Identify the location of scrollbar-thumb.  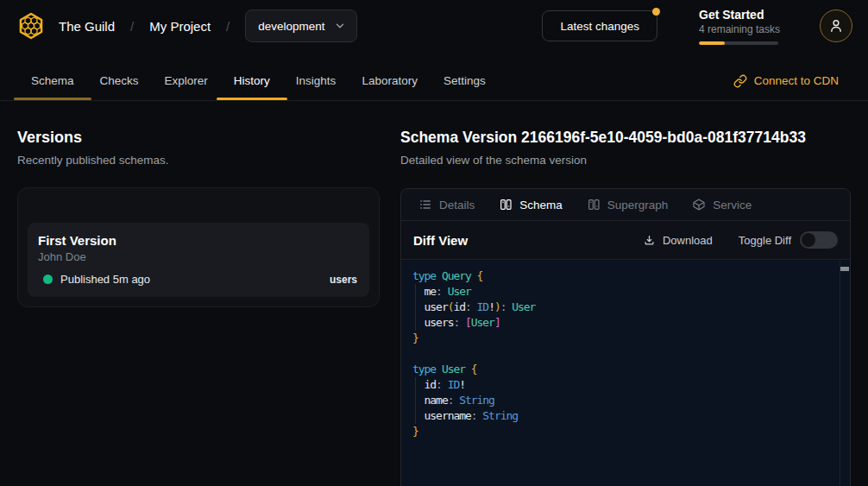
(845, 269).